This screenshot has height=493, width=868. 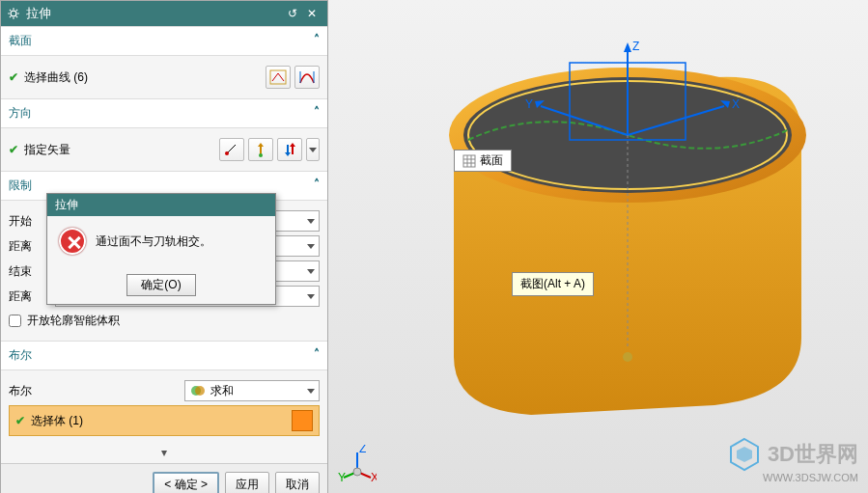 I want to click on panel-header: 拉伸 ↺ ✕, so click(x=164, y=14).